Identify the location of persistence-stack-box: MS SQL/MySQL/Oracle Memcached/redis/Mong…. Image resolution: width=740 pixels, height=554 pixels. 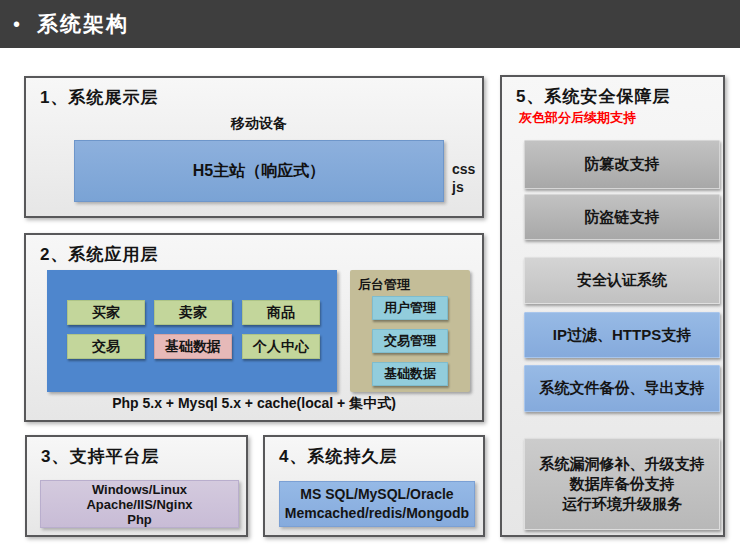
(377, 504).